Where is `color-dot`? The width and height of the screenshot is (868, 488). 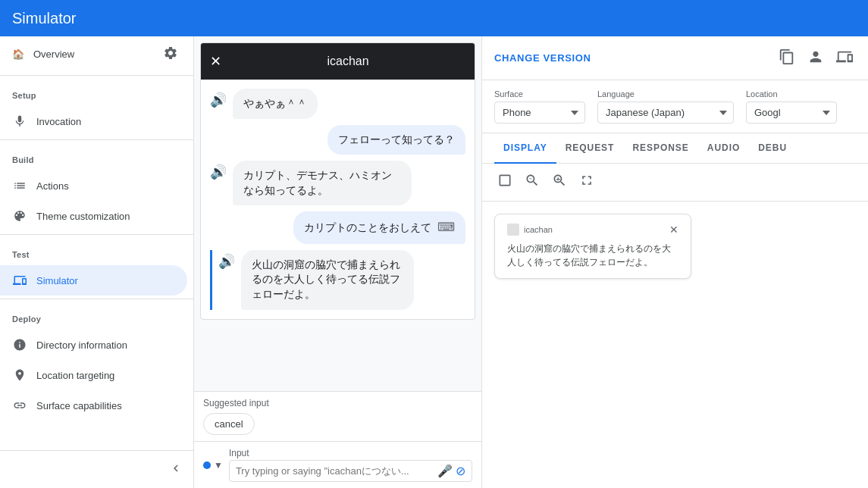 color-dot is located at coordinates (207, 465).